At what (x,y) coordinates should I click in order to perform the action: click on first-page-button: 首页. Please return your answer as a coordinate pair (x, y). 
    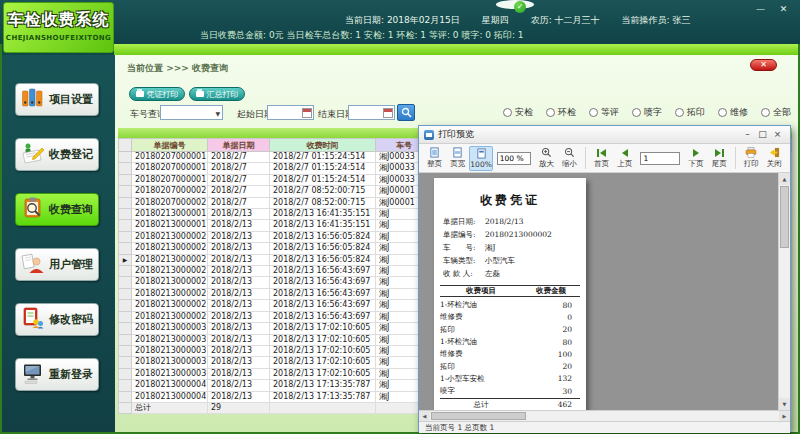
    Looking at the image, I should click on (602, 158).